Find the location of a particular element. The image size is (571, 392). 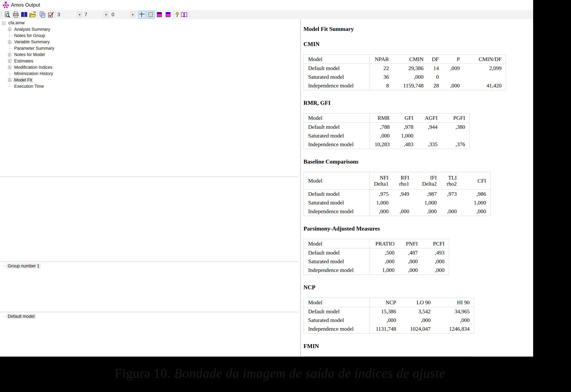

table-row: Saturated model1,0001,0001,000 is located at coordinates (397, 203).